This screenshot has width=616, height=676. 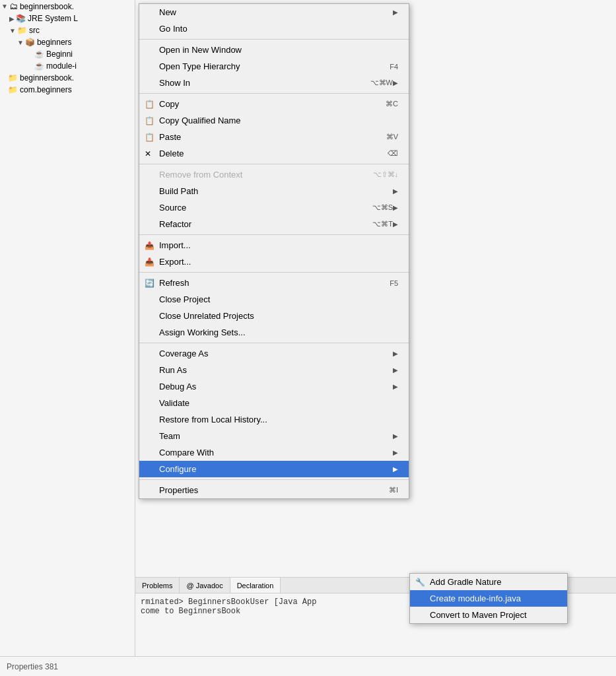 What do you see at coordinates (279, 403) in the screenshot?
I see `menu-label-validate: Validate` at bounding box center [279, 403].